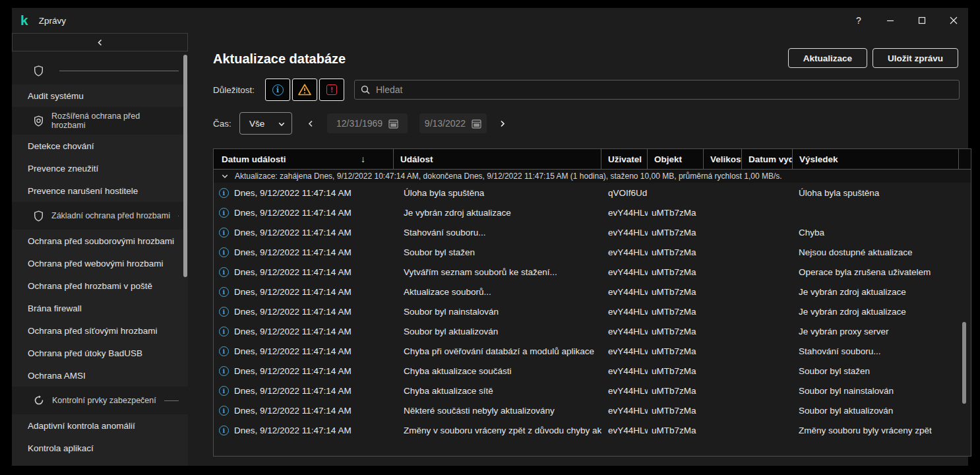 The height and width of the screenshot is (475, 980). I want to click on time-range-value: Vše, so click(257, 124).